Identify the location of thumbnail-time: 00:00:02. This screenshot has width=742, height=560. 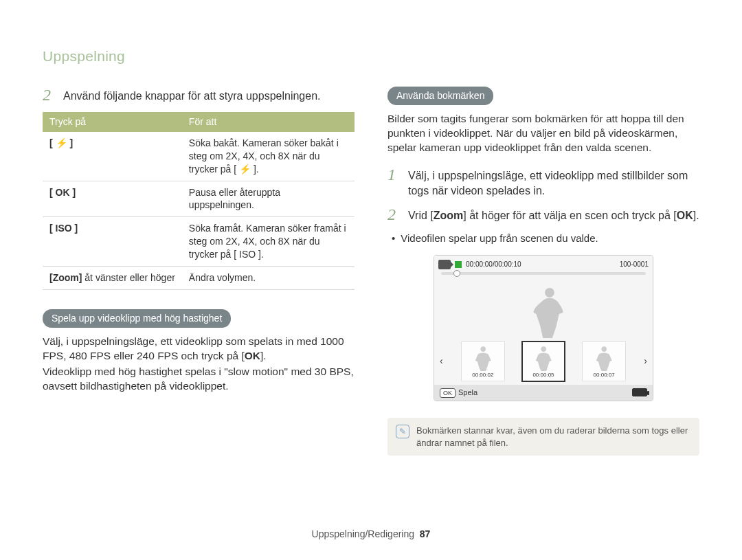
(483, 376).